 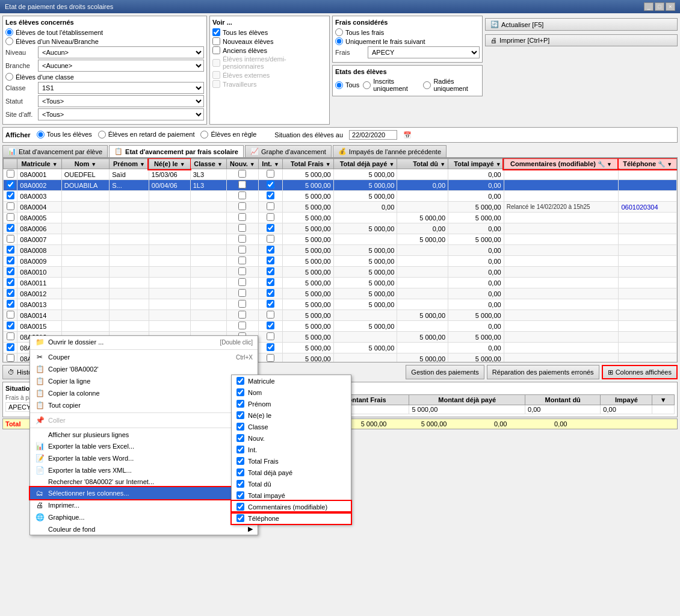 What do you see at coordinates (241, 449) in the screenshot?
I see `sub-int-check` at bounding box center [241, 449].